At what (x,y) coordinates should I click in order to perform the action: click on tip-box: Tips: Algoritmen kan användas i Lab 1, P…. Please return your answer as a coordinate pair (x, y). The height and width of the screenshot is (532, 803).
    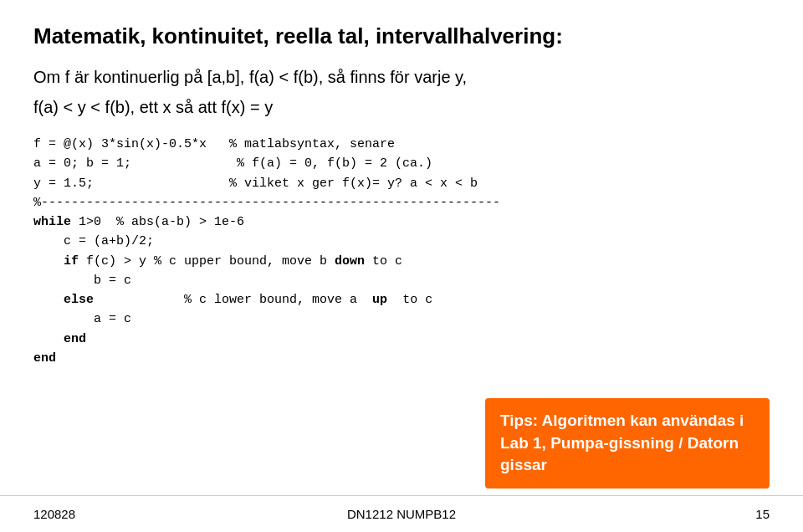
    Looking at the image, I should click on (627, 443).